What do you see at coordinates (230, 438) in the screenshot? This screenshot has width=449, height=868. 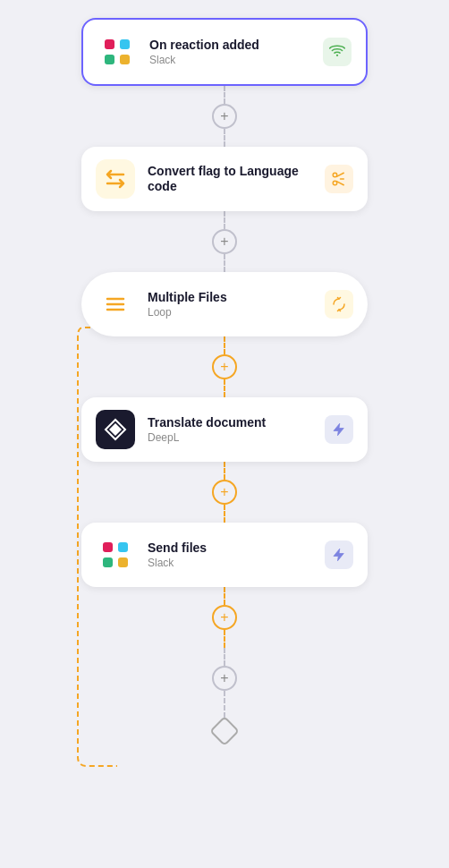 I see `translate-subtitle: DeepL` at bounding box center [230, 438].